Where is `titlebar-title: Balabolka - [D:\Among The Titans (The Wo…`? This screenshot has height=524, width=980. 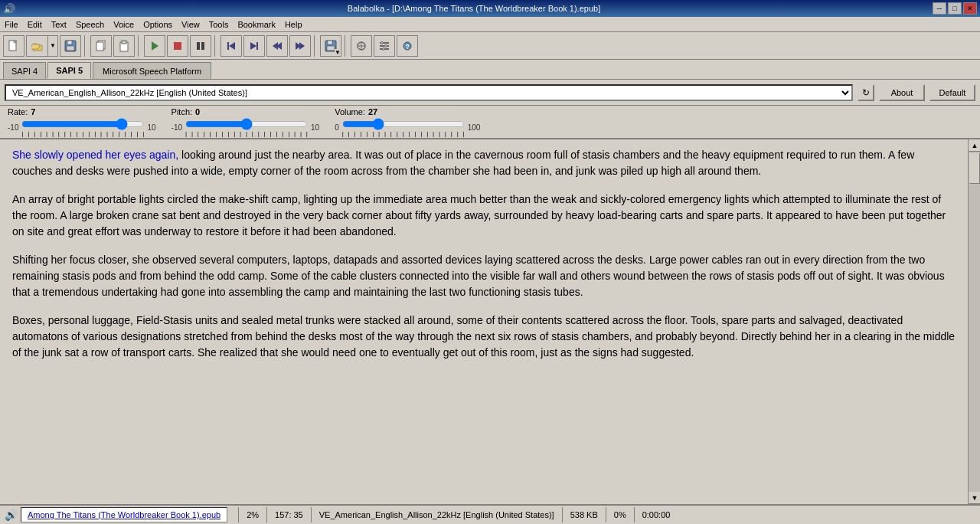 titlebar-title: Balabolka - [D:\Among The Titans (The Wo… is located at coordinates (474, 8).